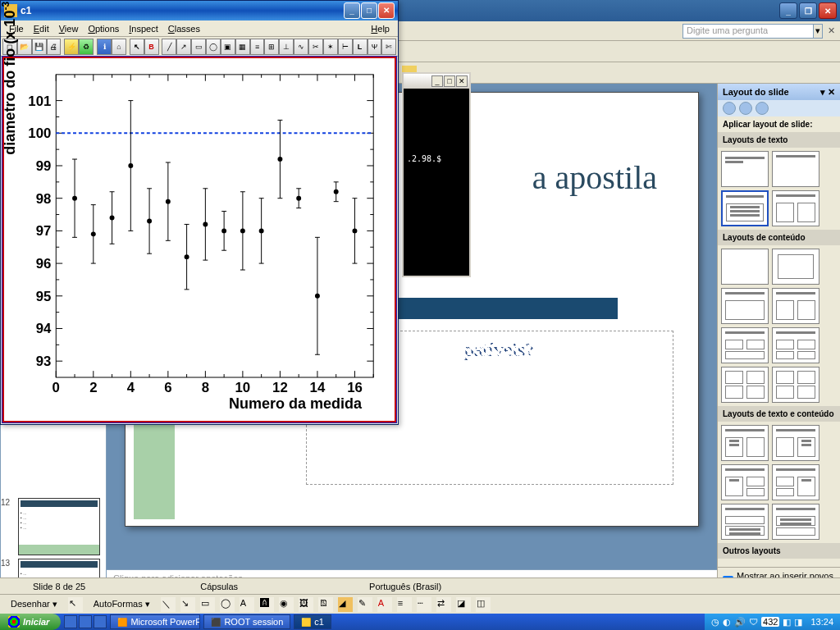  What do you see at coordinates (436, 175) in the screenshot?
I see `terminal-window: _ □ ✕ .2.98.$` at bounding box center [436, 175].